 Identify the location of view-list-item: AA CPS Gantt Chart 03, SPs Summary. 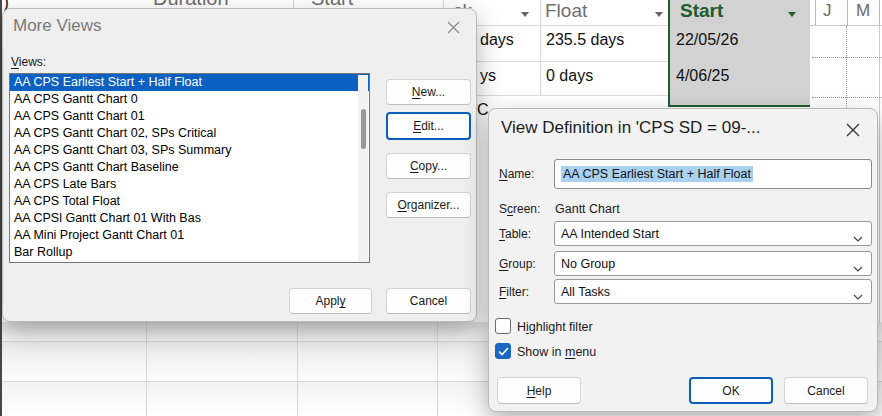
(190, 150).